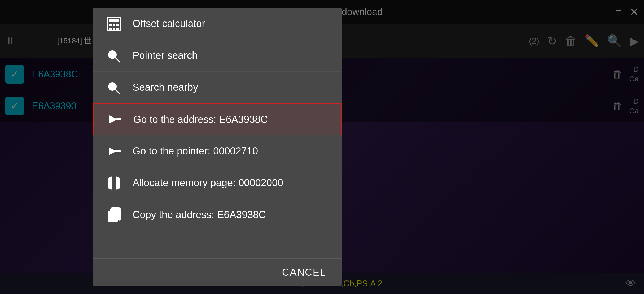  Describe the element at coordinates (114, 215) in the screenshot. I see `copy-icon` at that location.